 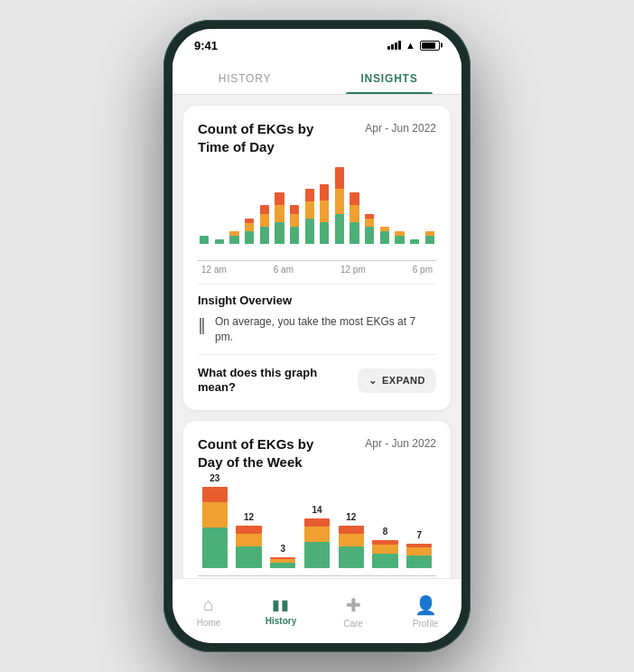 I want to click on x-label-6pm: 6 pm, so click(x=423, y=269).